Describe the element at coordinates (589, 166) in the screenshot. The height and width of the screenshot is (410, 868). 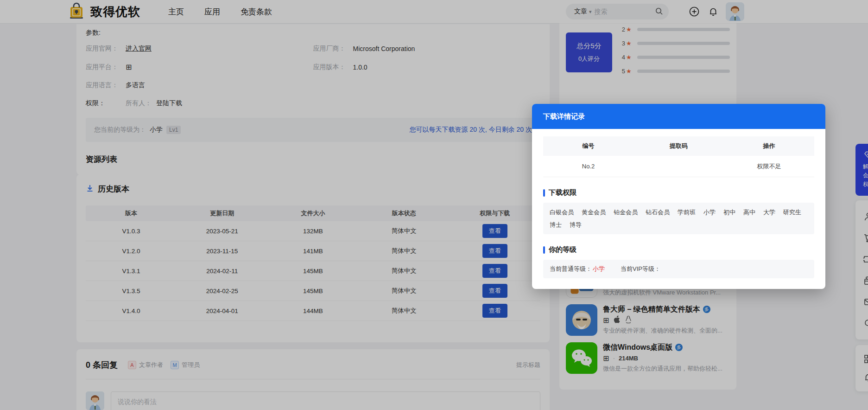
I see `record-number: No.2` at that location.